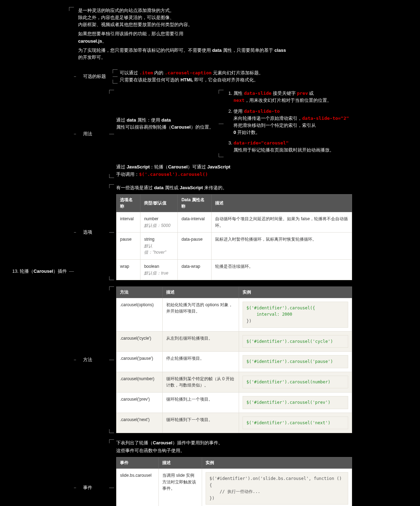 The width and height of the screenshot is (420, 506). Describe the element at coordinates (15, 271) in the screenshot. I see `root-num: 13.` at that location.